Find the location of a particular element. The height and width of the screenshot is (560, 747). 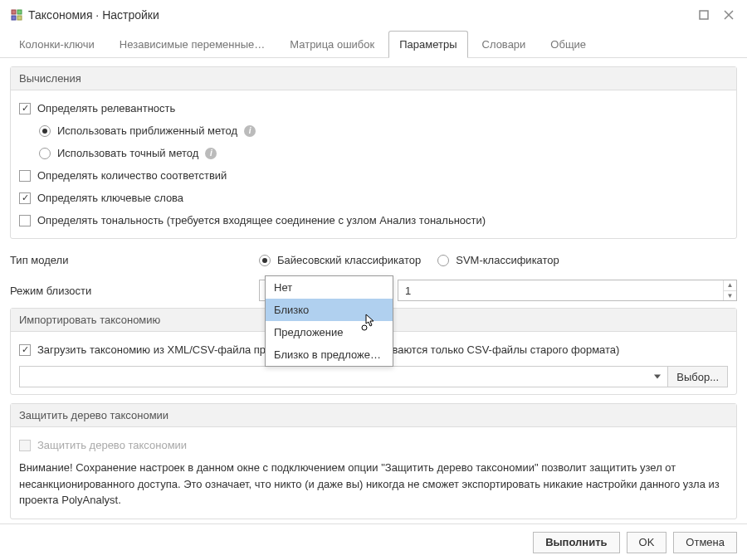

checkbox-import is located at coordinates (25, 350).